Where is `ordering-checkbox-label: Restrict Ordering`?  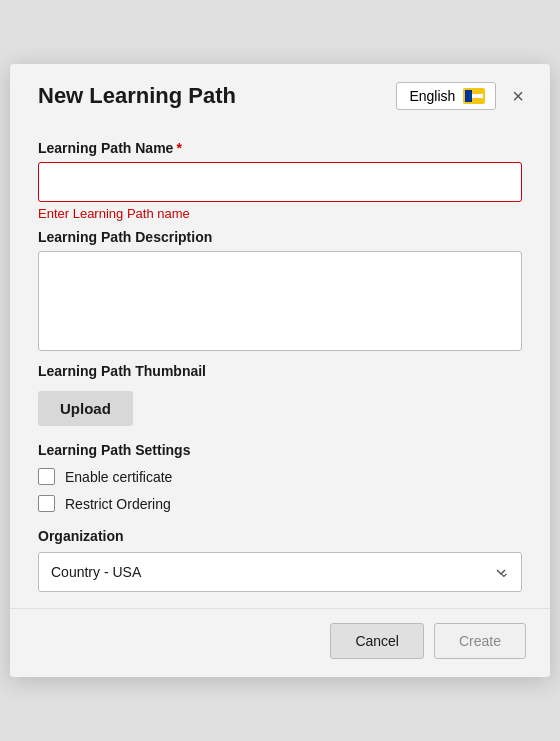
ordering-checkbox-label: Restrict Ordering is located at coordinates (118, 504).